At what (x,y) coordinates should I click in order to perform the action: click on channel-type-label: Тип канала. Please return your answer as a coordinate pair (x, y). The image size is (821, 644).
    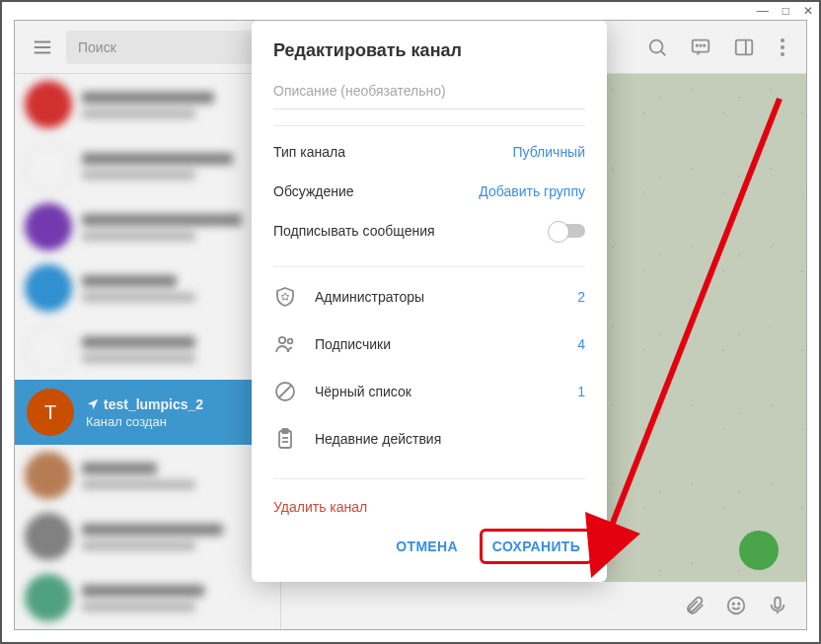
    Looking at the image, I should click on (310, 152).